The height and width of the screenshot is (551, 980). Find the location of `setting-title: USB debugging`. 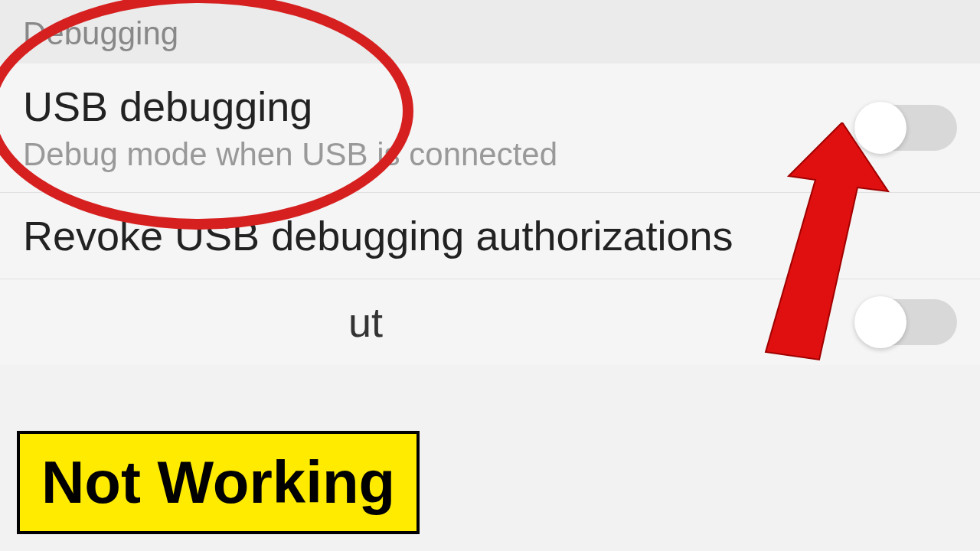

setting-title: USB debugging is located at coordinates (440, 106).